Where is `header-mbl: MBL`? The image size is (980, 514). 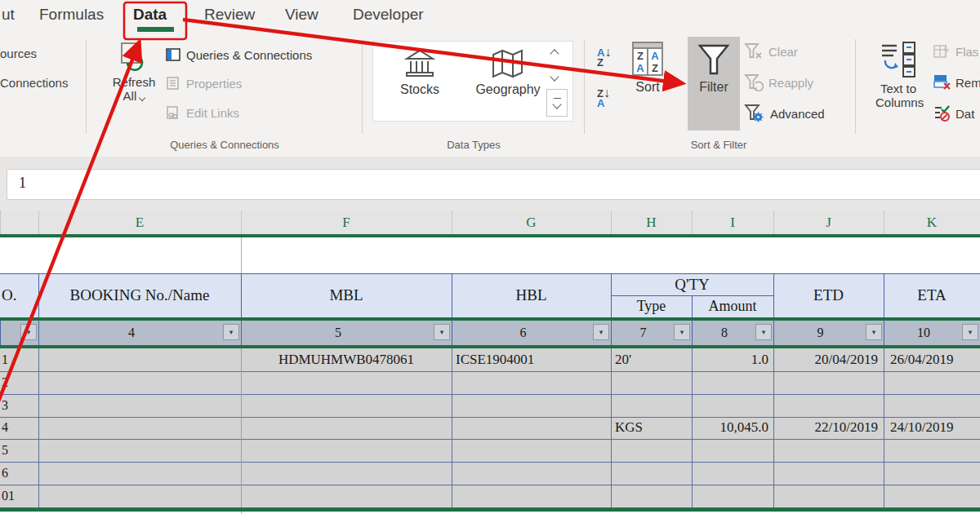 header-mbl: MBL is located at coordinates (346, 295).